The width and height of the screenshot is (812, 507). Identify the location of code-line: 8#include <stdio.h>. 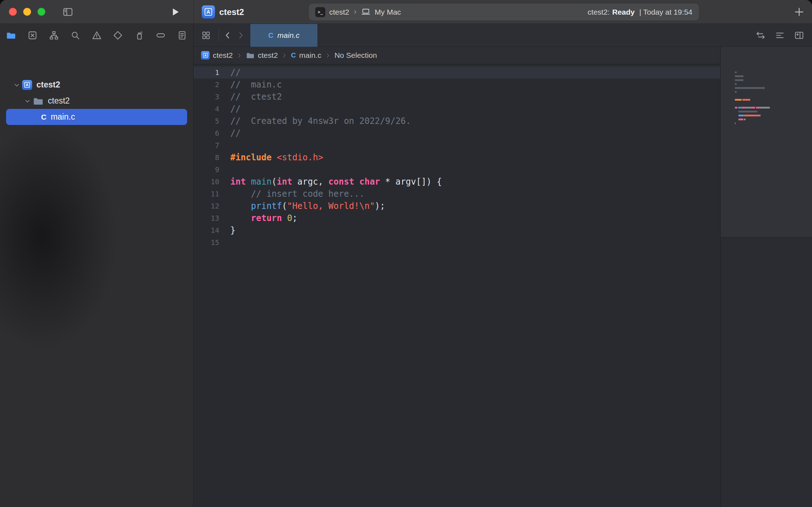
(457, 157).